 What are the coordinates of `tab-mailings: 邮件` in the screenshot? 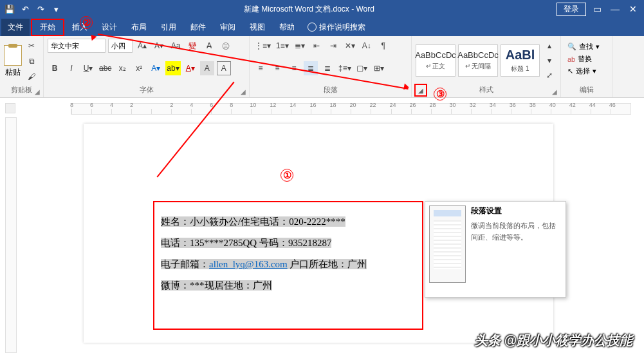 It's located at (198, 27).